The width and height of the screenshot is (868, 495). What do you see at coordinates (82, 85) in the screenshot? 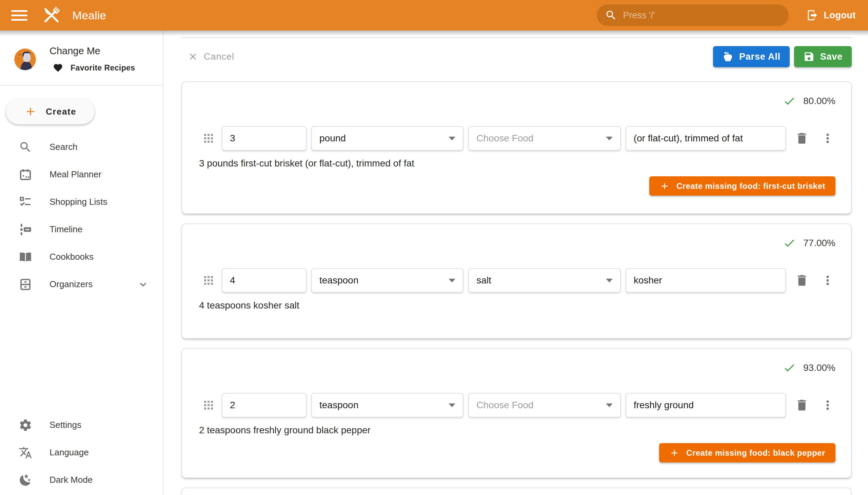
I see `sidebar-divider` at bounding box center [82, 85].